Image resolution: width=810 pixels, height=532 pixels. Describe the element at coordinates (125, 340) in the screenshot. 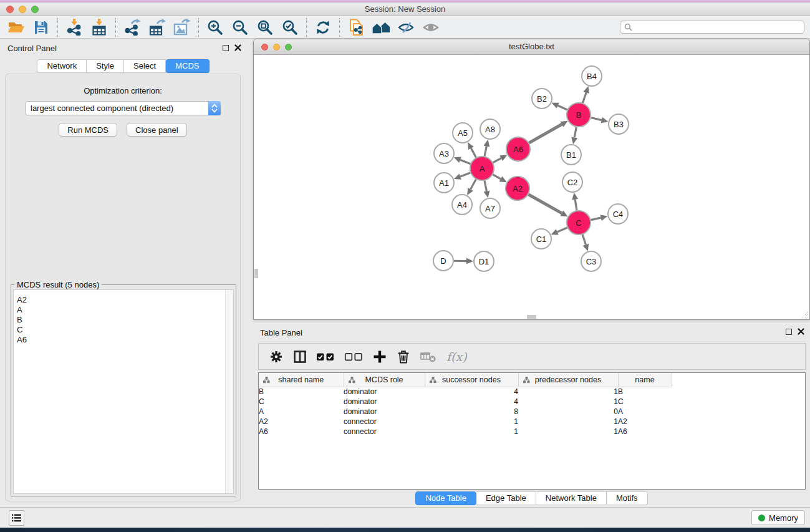

I see `result-item: A6` at that location.